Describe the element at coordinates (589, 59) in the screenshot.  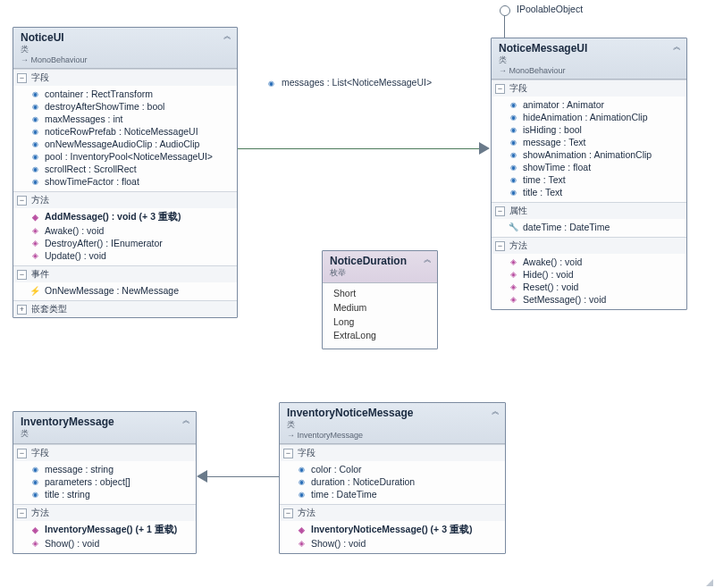
I see `class-header: NoticeMessageUI 类 MonoBehaviour ︽` at that location.